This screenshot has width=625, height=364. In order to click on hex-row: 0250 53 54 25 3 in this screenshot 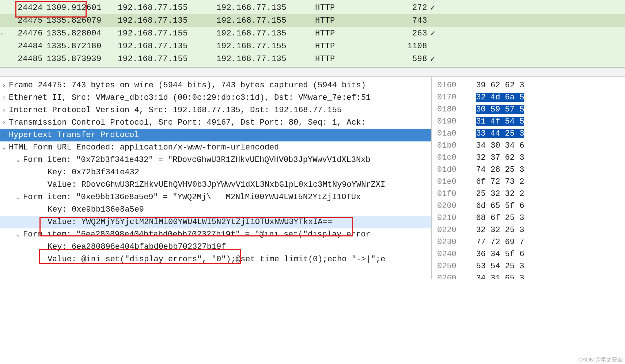, I will do `click(530, 266)`.